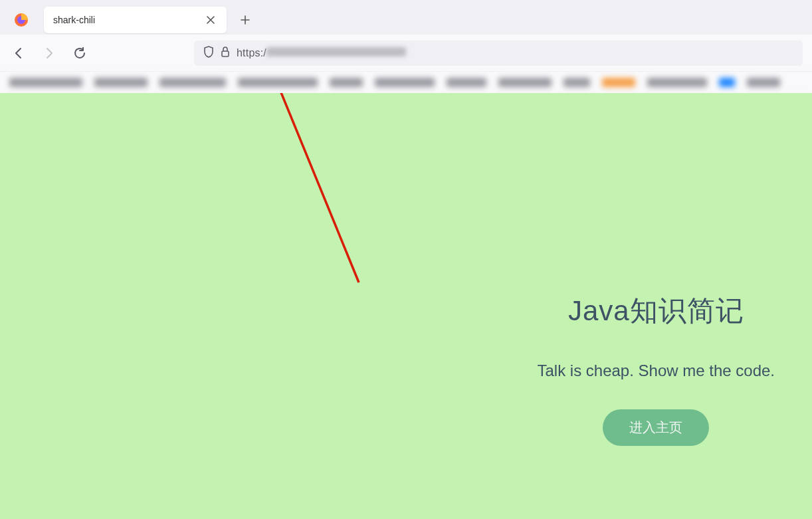  What do you see at coordinates (19, 53) in the screenshot?
I see `back-button` at bounding box center [19, 53].